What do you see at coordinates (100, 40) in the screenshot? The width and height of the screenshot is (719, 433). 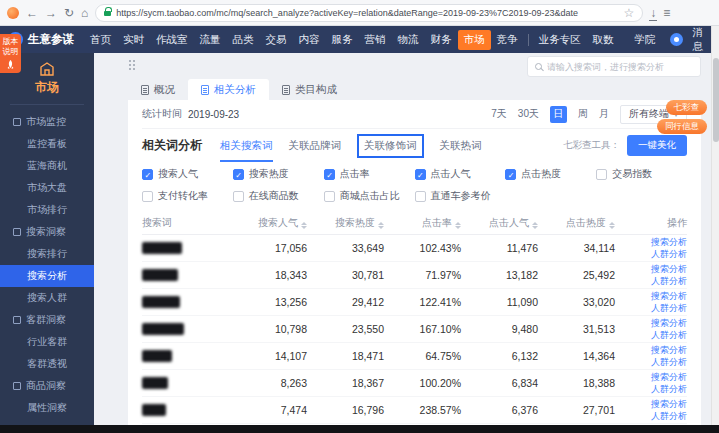 I see `nav-item-home: 首页` at bounding box center [100, 40].